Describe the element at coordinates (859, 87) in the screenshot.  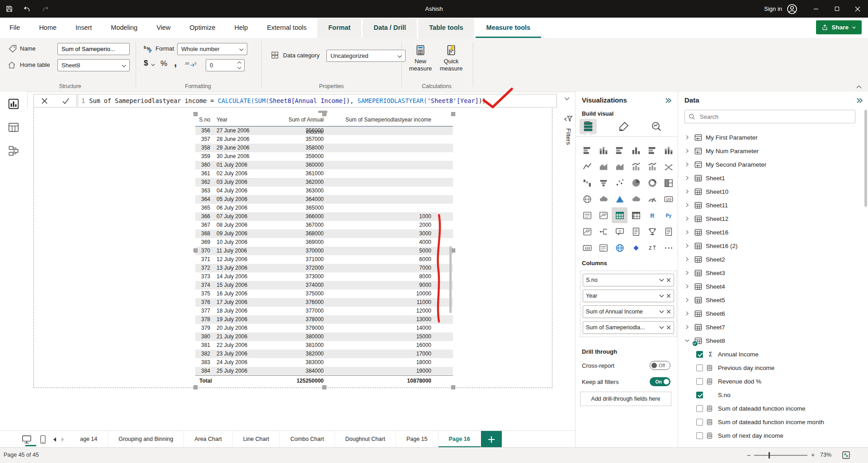
I see `collapse-ribbon-icon` at that location.